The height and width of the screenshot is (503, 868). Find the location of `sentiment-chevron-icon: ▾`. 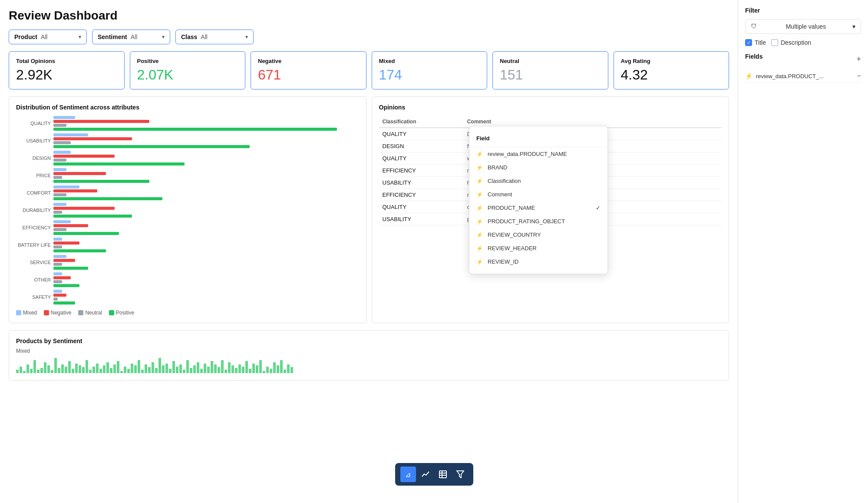

sentiment-chevron-icon: ▾ is located at coordinates (163, 37).